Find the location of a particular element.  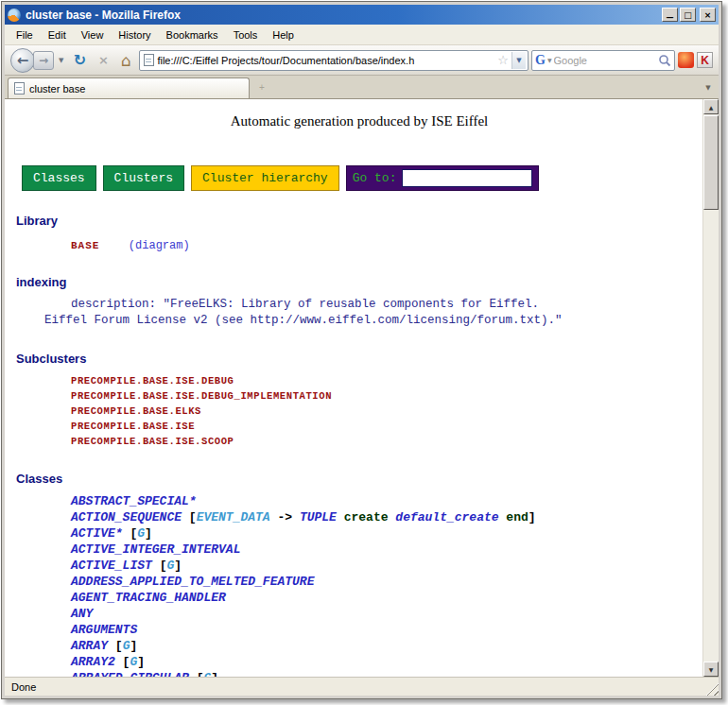

goto-label: Go to: is located at coordinates (374, 178).